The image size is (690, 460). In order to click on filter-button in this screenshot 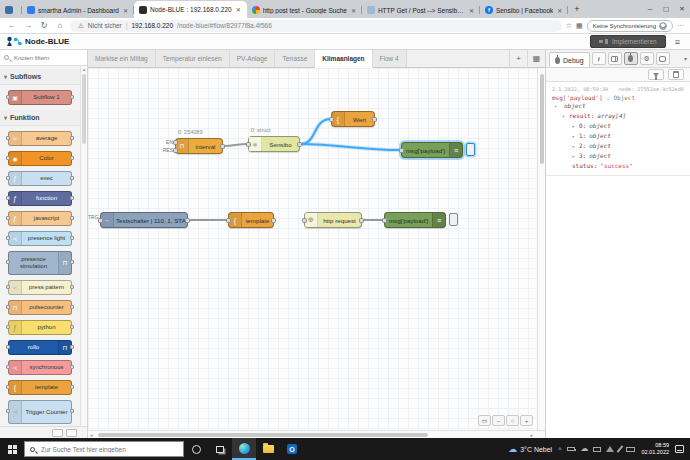, I will do `click(656, 74)`.